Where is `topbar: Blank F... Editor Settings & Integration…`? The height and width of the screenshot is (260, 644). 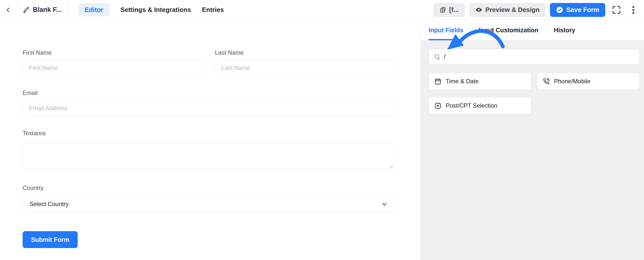
topbar: Blank F... Editor Settings & Integration… is located at coordinates (322, 10).